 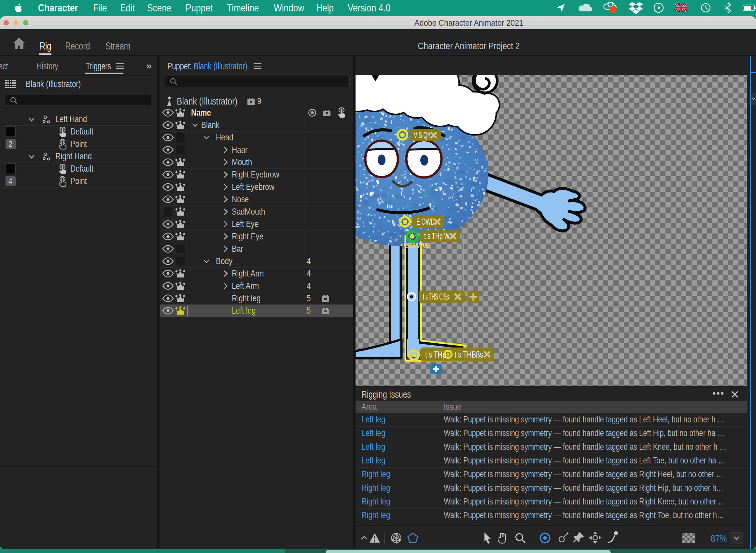 I want to click on svg-text: E OWD, so click(x=426, y=222).